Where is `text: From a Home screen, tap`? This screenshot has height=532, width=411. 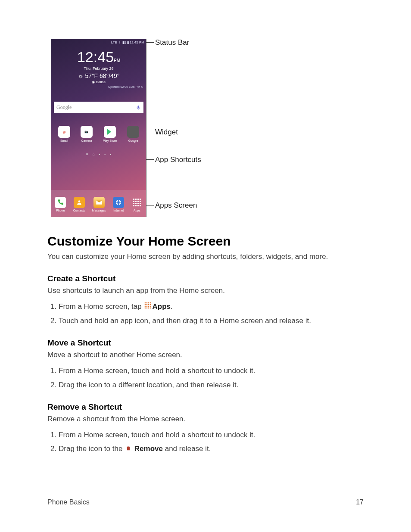
text: From a Home screen, tap is located at coordinates (101, 307).